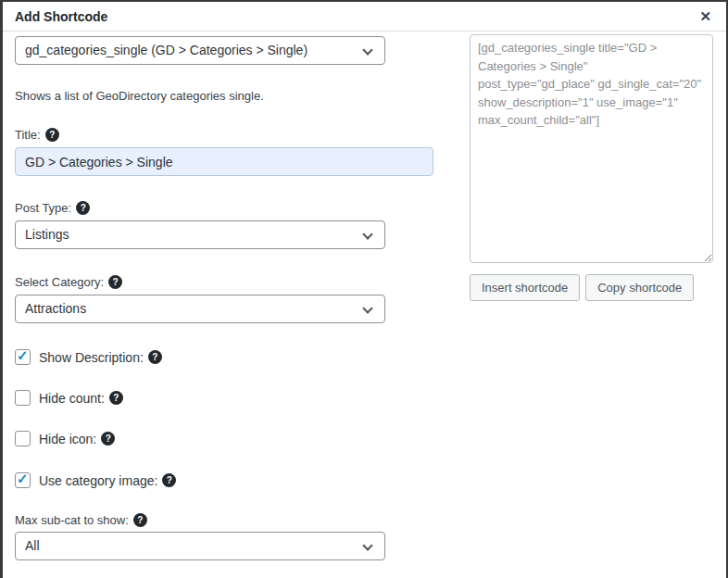  Describe the element at coordinates (706, 17) in the screenshot. I see `close-icon: ✕` at that location.